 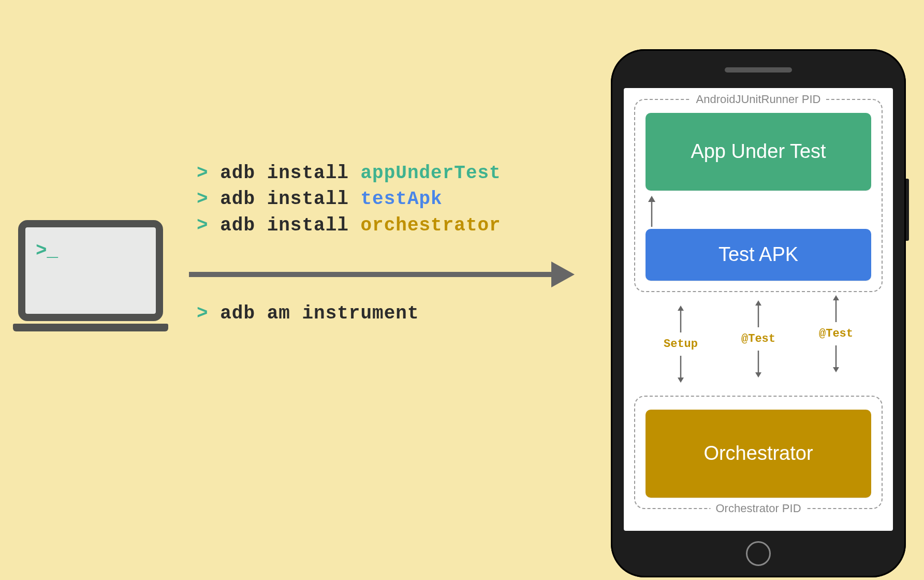 What do you see at coordinates (758, 196) in the screenshot?
I see `runner-pid-group: AndroidJUnitRunner PID App Under Test Te…` at bounding box center [758, 196].